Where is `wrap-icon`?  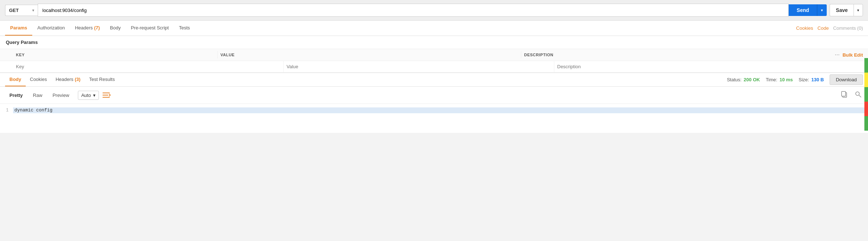
wrap-icon is located at coordinates (107, 95).